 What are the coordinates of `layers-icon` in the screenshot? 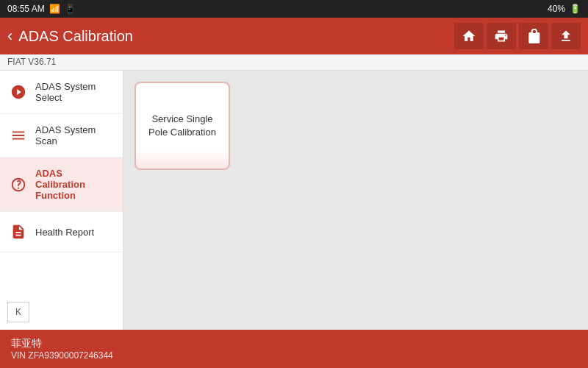 It's located at (18, 135).